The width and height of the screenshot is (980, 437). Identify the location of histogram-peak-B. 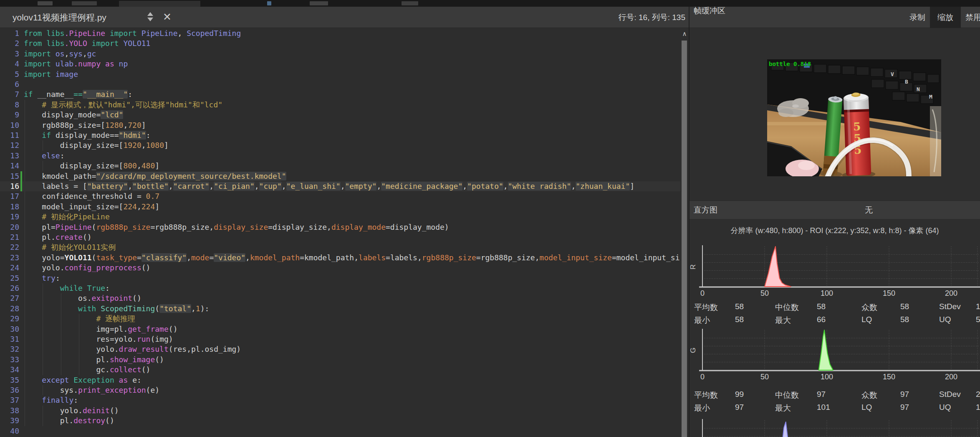
(786, 429).